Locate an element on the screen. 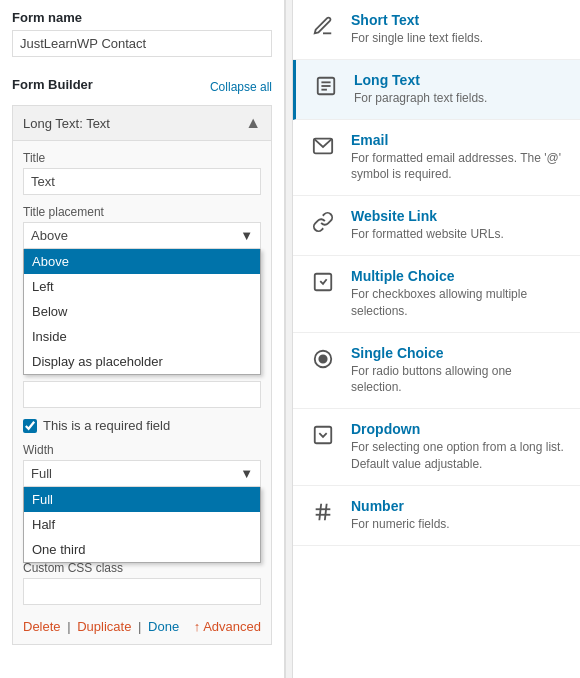 This screenshot has width=580, height=678. advanced-link: ↑ Advanced is located at coordinates (228, 626).